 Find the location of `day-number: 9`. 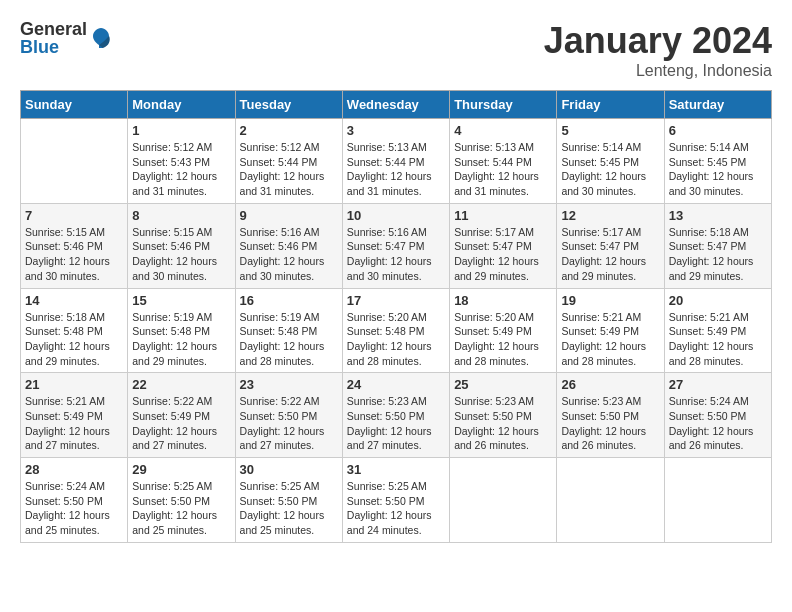

day-number: 9 is located at coordinates (289, 216).